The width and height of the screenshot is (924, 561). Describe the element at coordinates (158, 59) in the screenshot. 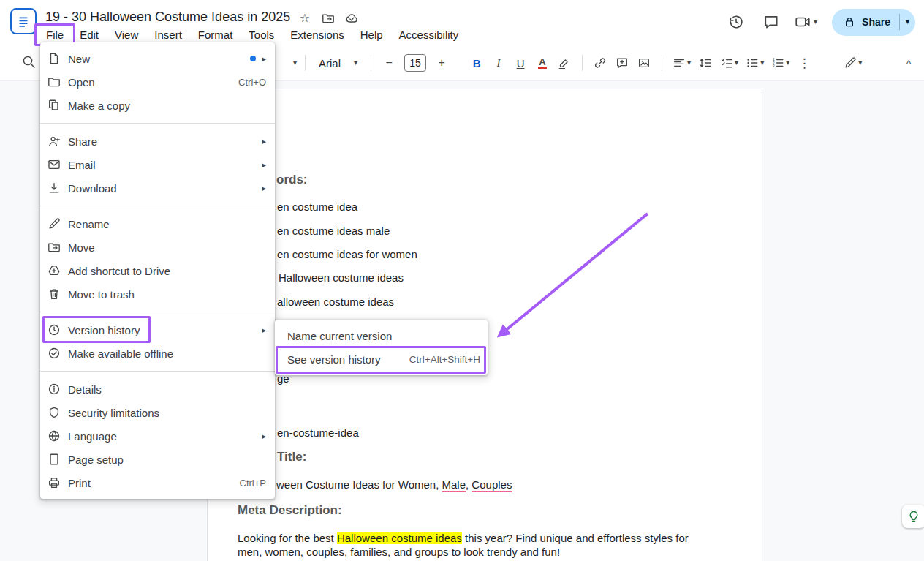

I see `file-menu-item-new: New▸` at that location.